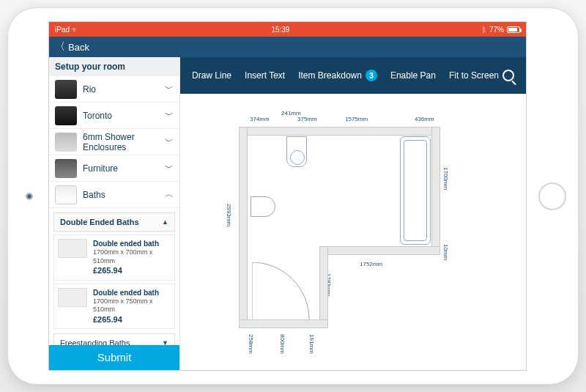 The height and width of the screenshot is (392, 586). Describe the element at coordinates (371, 75) in the screenshot. I see `breakdown-count-badge: 3` at that location.